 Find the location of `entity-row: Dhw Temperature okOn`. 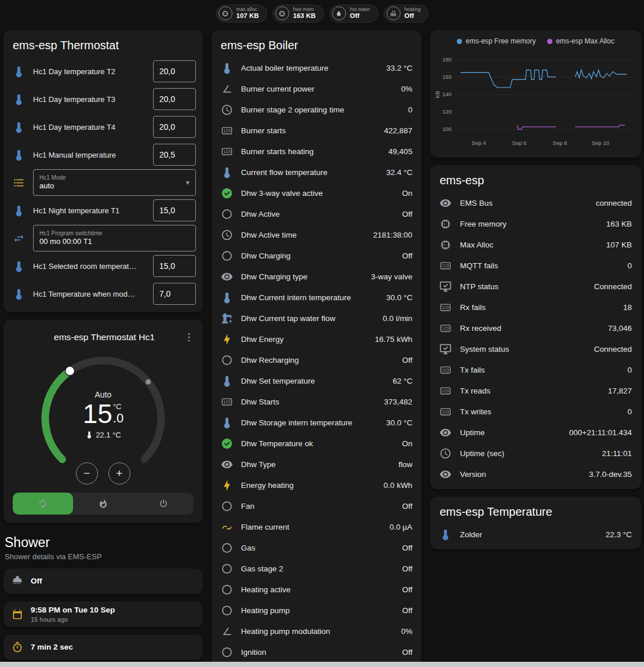

entity-row: Dhw Temperature okOn is located at coordinates (316, 443).